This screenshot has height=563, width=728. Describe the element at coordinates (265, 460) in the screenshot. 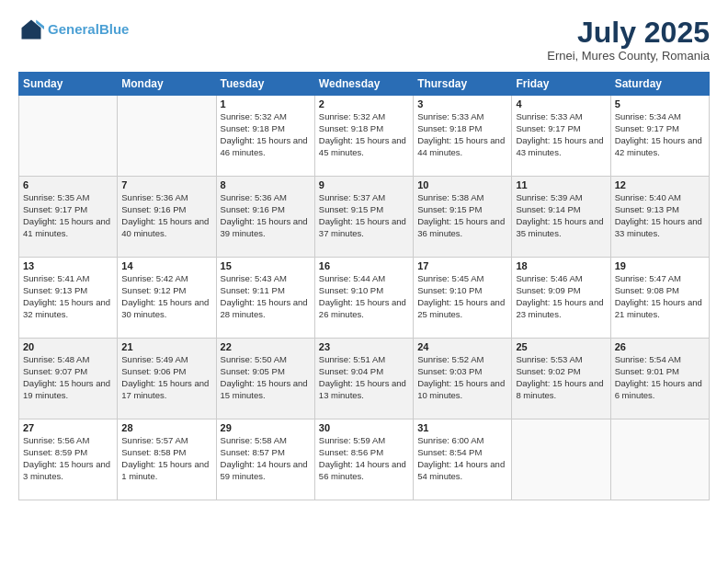

I see `table-row: 29Sunrise: 5:58 AMSunset: 8:57 PMDayligh…` at that location.